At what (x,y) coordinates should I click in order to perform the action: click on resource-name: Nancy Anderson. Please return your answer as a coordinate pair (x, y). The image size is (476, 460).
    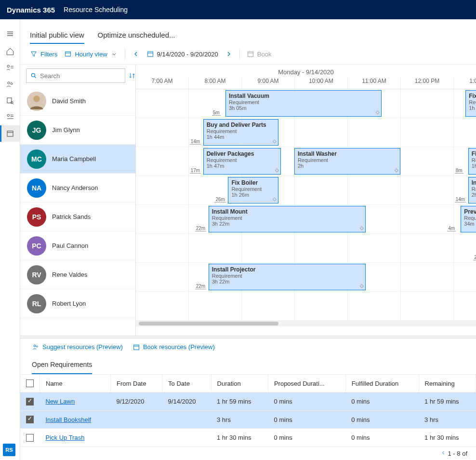
    Looking at the image, I should click on (75, 188).